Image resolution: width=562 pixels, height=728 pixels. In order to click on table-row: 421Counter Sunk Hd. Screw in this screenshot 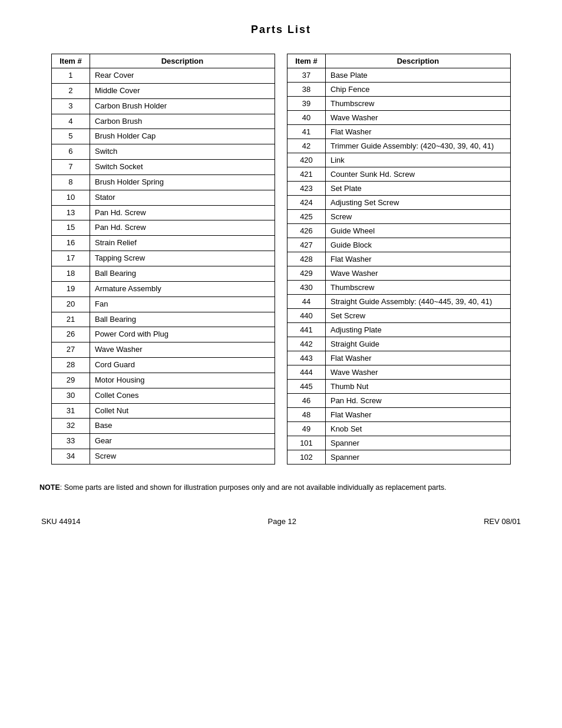, I will do `click(399, 174)`.